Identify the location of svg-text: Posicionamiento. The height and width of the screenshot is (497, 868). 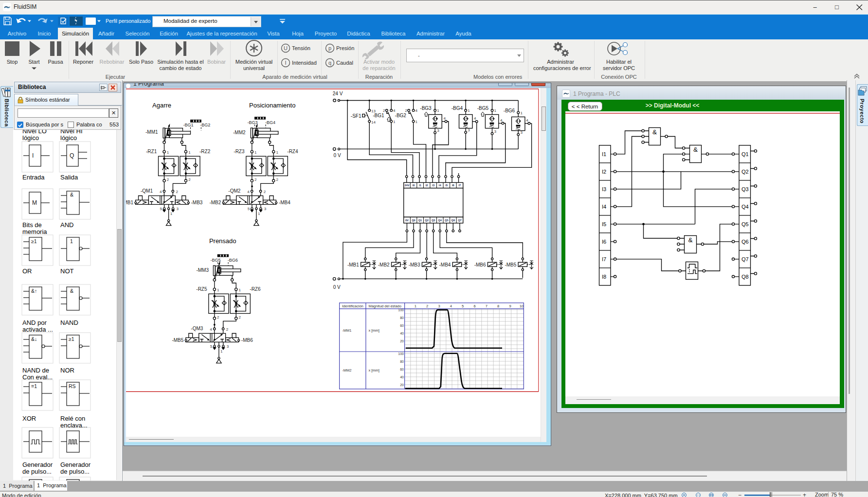
(272, 105).